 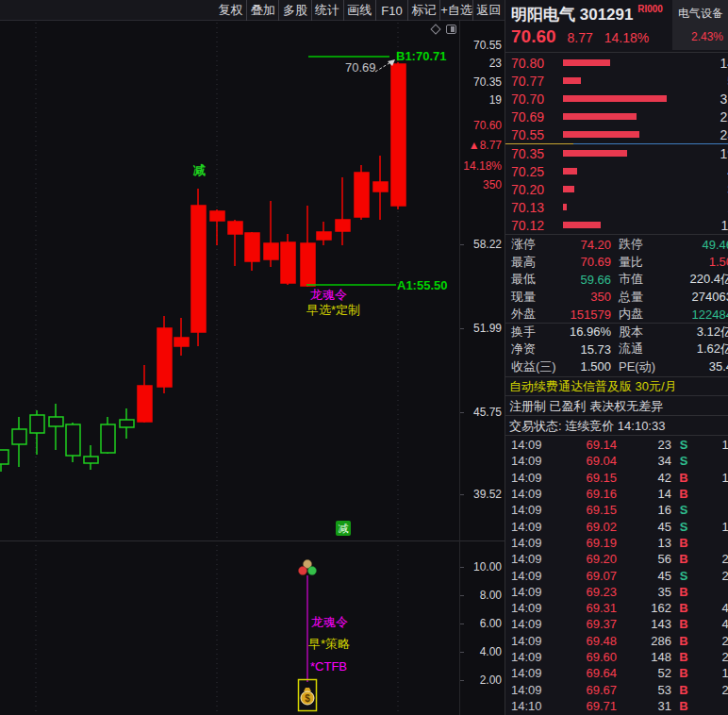 What do you see at coordinates (617, 460) in the screenshot?
I see `tick-row: 14:0969.0434S8` at bounding box center [617, 460].